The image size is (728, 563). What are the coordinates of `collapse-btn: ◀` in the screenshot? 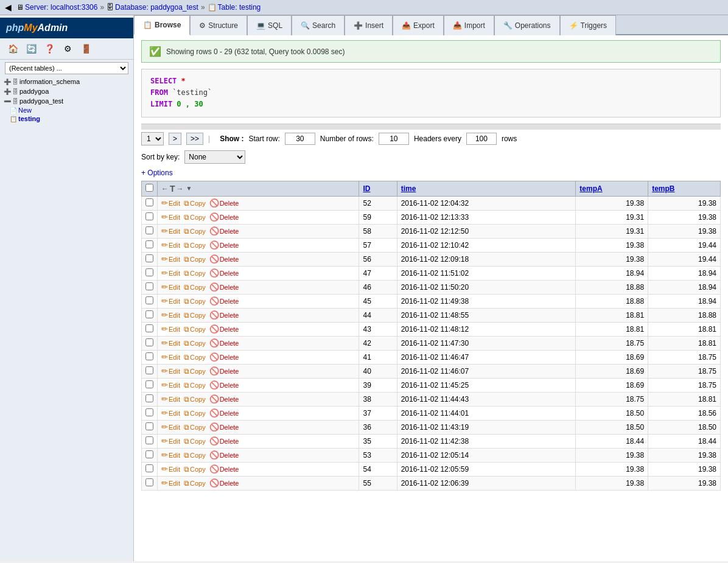 It's located at (9, 7).